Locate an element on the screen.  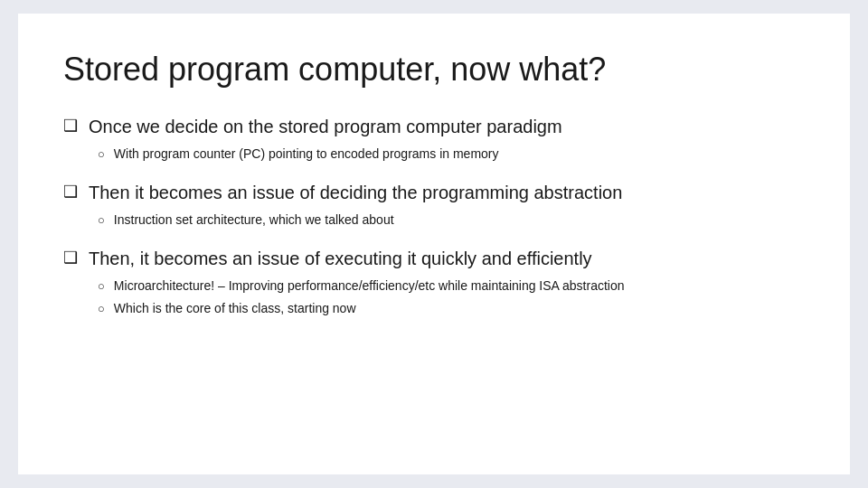
bullet-group-3: ❑ Then, it becomes an issue of executing… is located at coordinates (434, 282).